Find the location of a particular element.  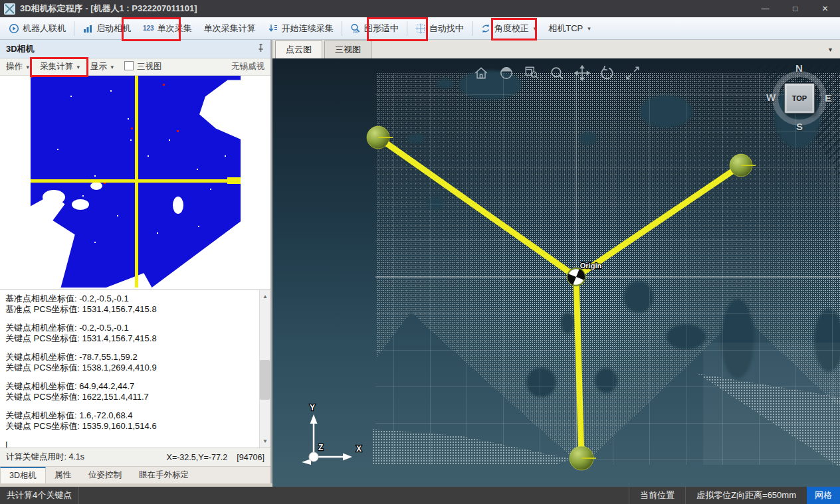

panel-title: 3D相机 is located at coordinates (20, 49).